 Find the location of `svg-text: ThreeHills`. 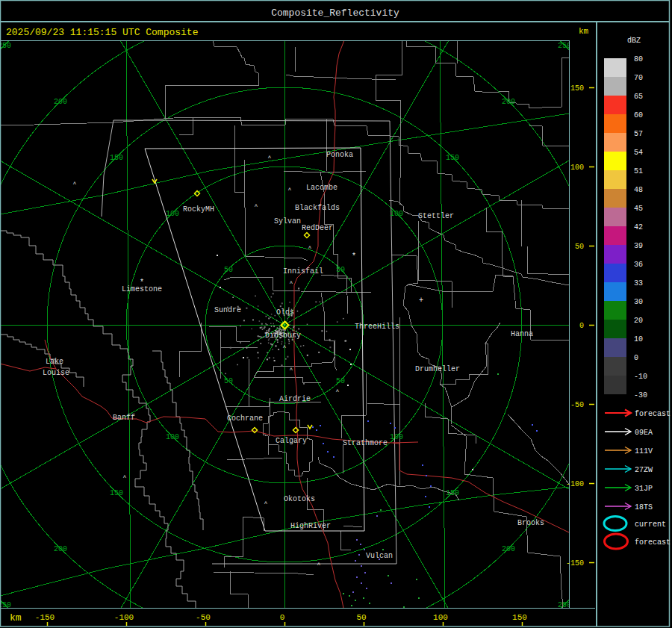

svg-text: ThreeHills is located at coordinates (377, 327).